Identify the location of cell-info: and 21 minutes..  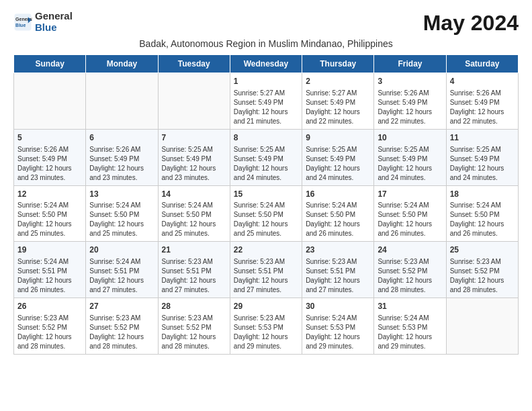
(266, 122).